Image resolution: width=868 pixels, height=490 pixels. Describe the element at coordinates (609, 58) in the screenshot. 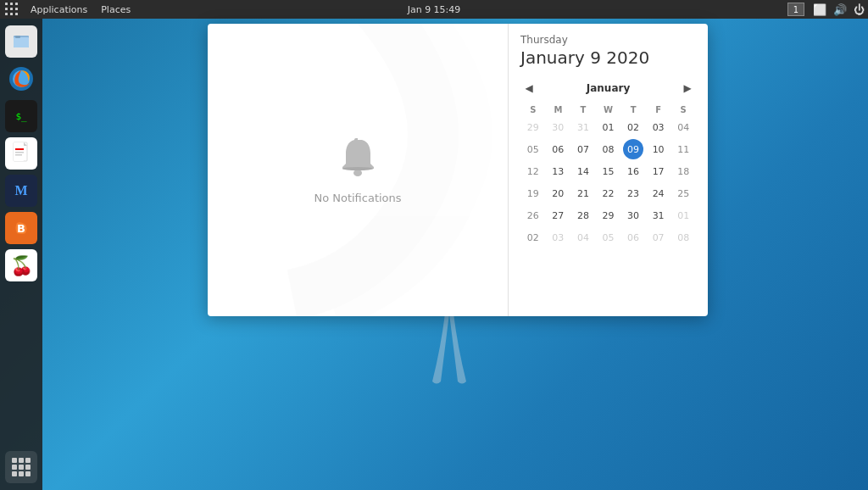

I see `calendar-date-label: January 9 2020` at that location.